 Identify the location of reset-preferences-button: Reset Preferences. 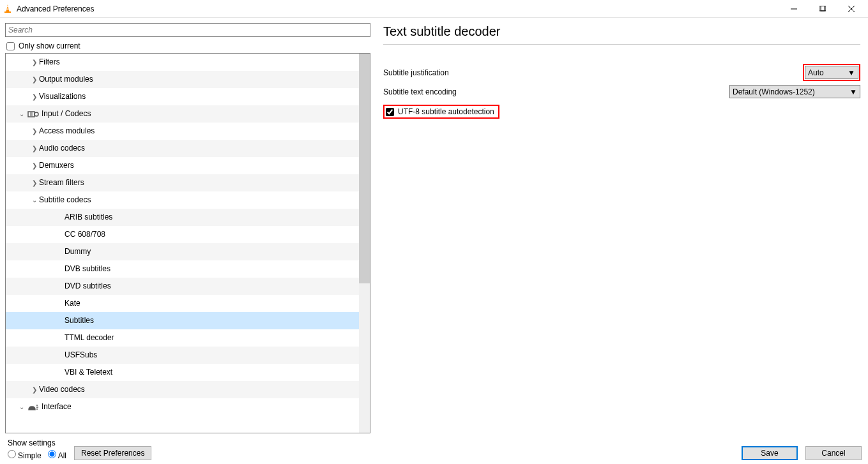
(112, 453).